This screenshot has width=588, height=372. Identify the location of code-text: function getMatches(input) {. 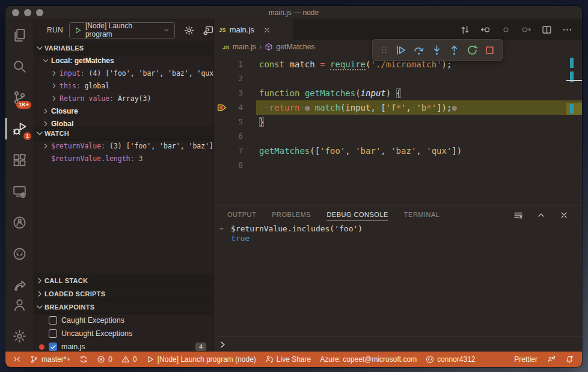
(419, 93).